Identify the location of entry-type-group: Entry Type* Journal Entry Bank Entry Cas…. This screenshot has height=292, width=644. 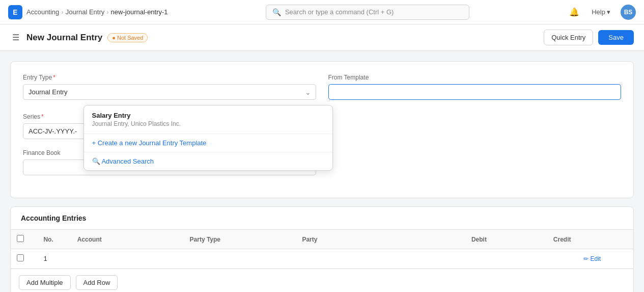
(170, 89).